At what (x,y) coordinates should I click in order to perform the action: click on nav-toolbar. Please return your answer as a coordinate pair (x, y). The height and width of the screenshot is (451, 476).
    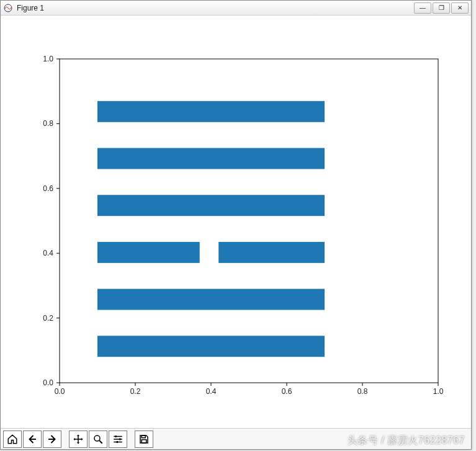
    Looking at the image, I should click on (236, 439).